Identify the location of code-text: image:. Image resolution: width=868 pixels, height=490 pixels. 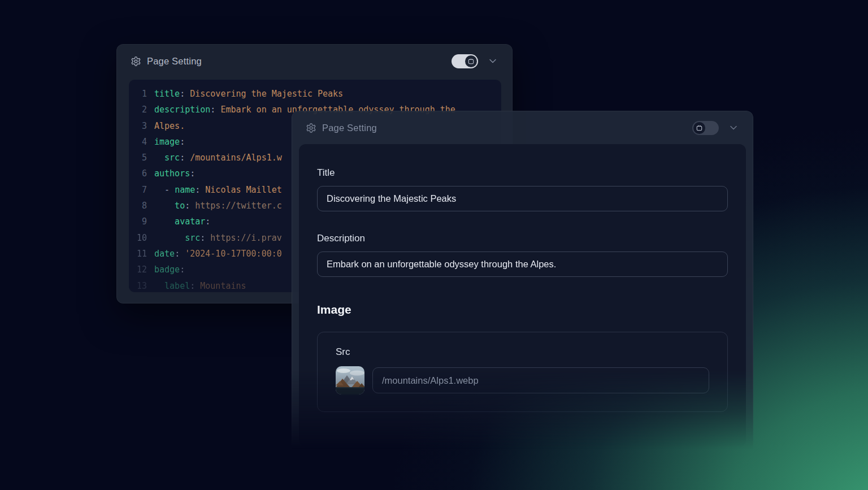
(170, 142).